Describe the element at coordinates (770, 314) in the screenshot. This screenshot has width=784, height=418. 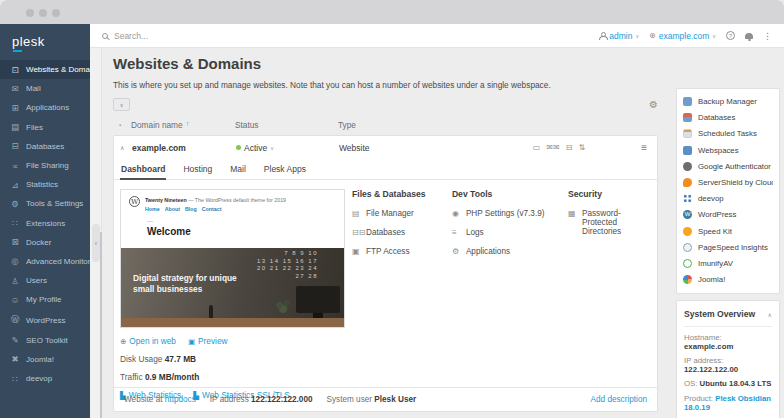
I see `collapse-panel-icon: ∧` at that location.